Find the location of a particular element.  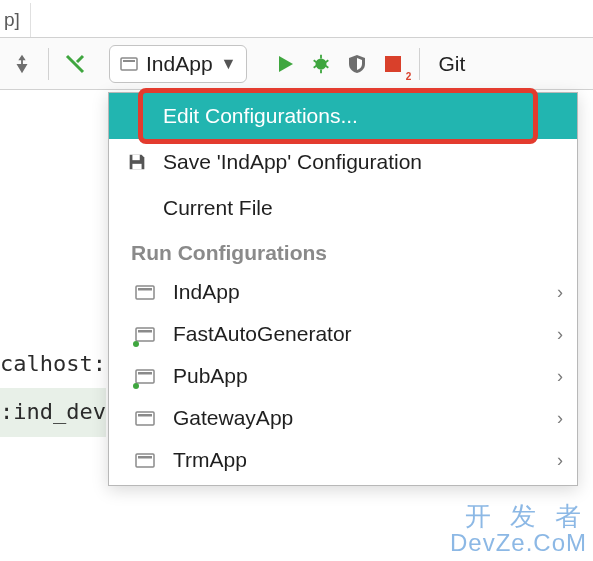

run-config-selector: IndApp ▼ is located at coordinates (178, 64).